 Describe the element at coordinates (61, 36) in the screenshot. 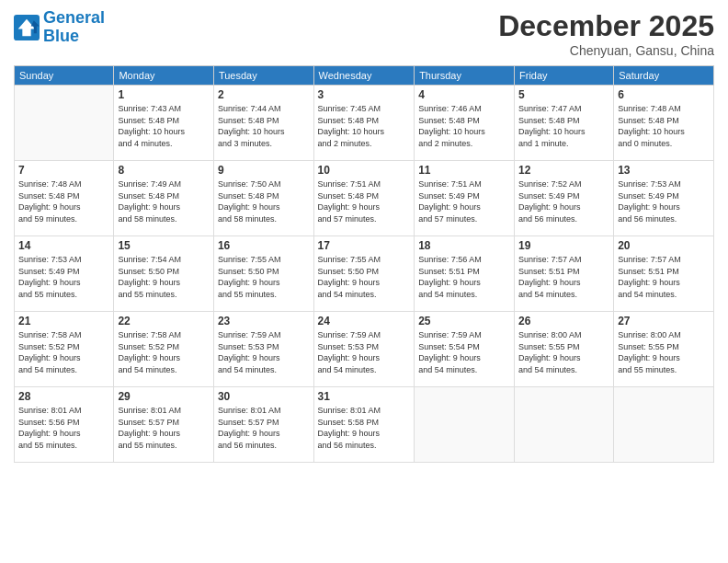

I see `logo-blue: Blue` at that location.